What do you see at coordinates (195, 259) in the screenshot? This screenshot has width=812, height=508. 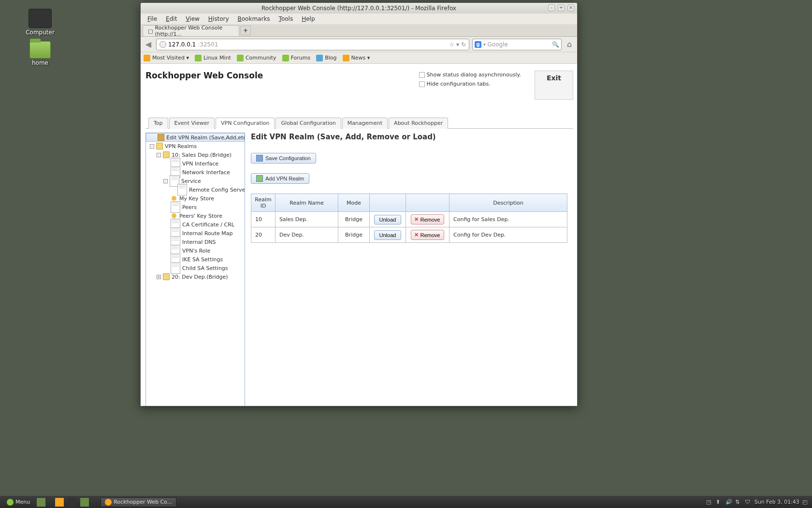 I see `tree-item: IKE SA Settings` at bounding box center [195, 259].